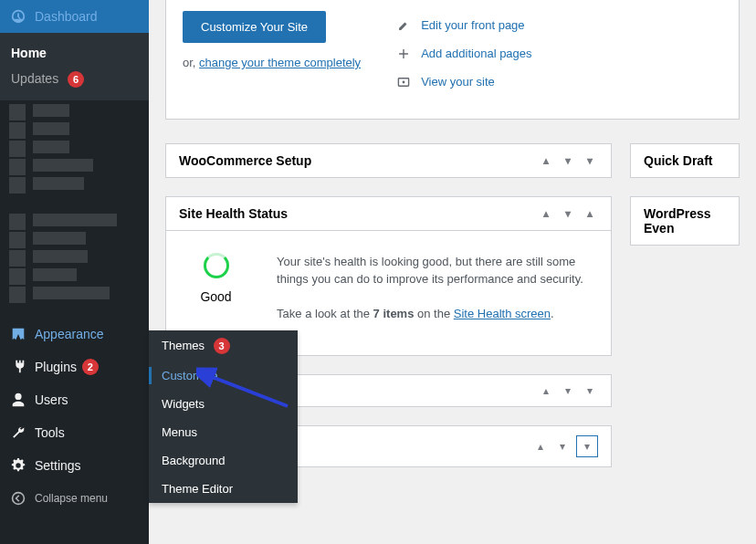  Describe the element at coordinates (223, 460) in the screenshot. I see `submenu-item-background: Background` at that location.